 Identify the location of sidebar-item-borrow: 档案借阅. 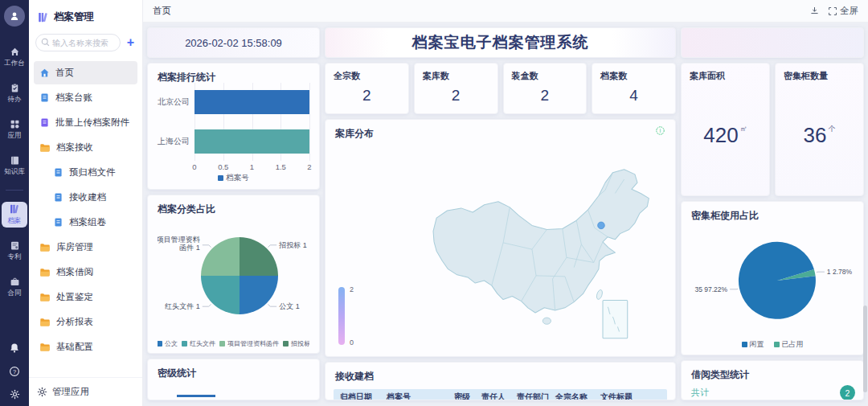
(85, 272).